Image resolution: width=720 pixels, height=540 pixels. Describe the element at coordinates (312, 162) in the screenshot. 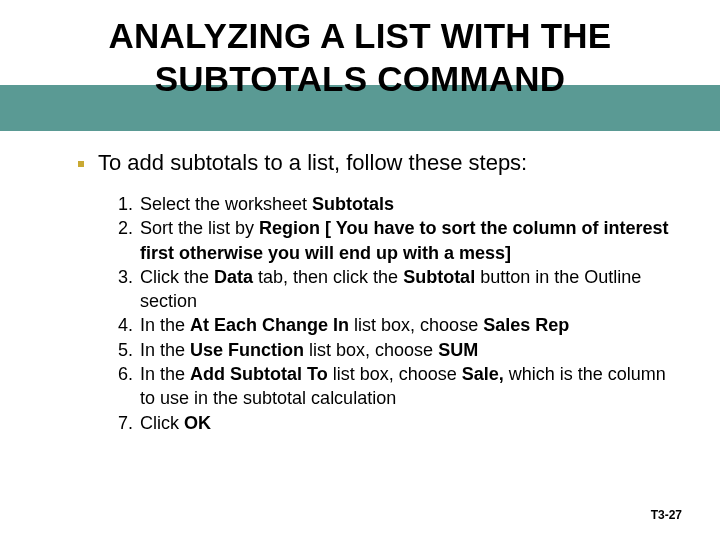

I see `lead-text: To add subtotals to a list, follow these…` at that location.